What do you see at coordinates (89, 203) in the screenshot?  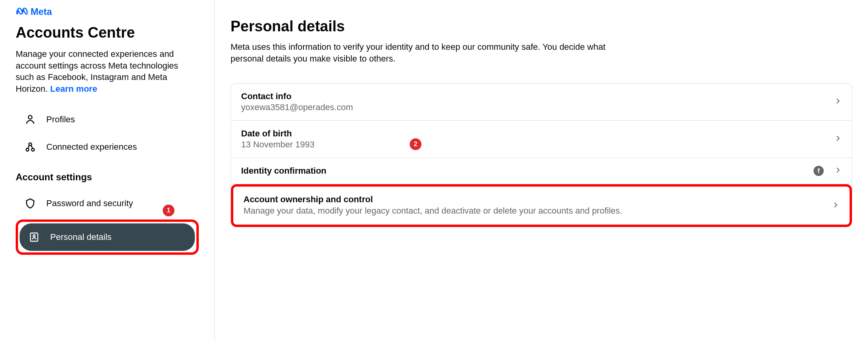 I see `sidebar-item-label: Password and security` at bounding box center [89, 203].